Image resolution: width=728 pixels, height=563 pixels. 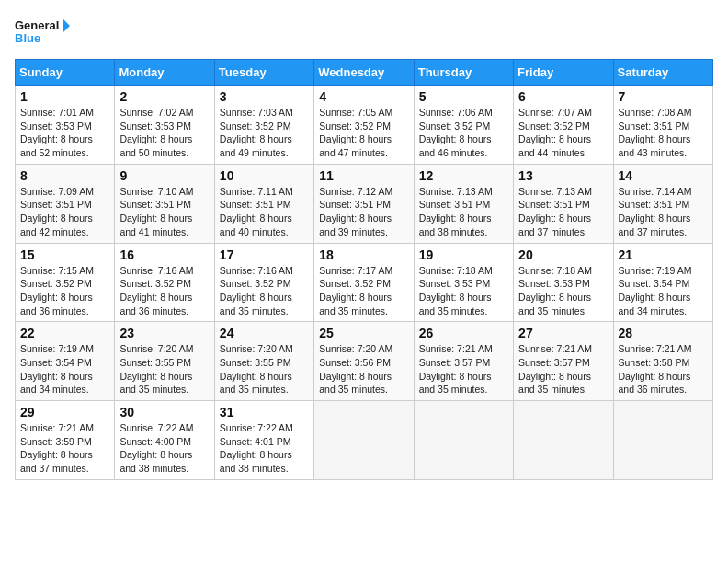 I want to click on calendar-cell: 31 Sunrise: 7:22 AMSunset: 4:01 PMDaylig…, so click(x=264, y=441).